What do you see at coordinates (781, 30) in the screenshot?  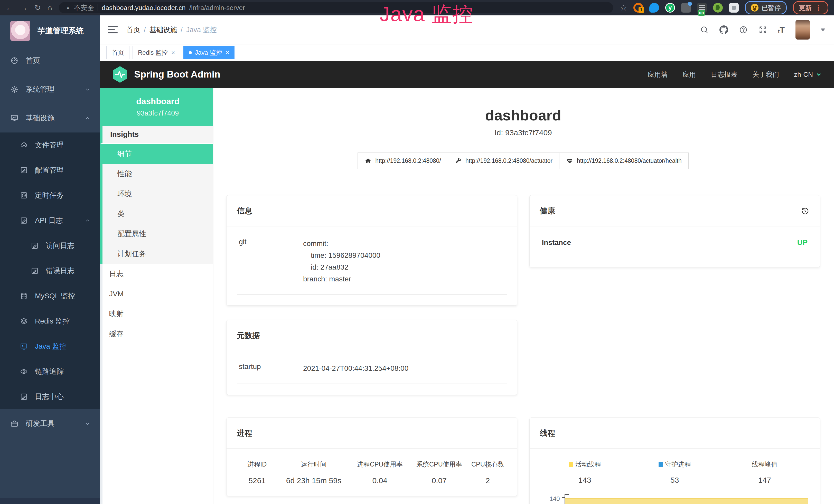 I see `font-size-icon: tT` at bounding box center [781, 30].